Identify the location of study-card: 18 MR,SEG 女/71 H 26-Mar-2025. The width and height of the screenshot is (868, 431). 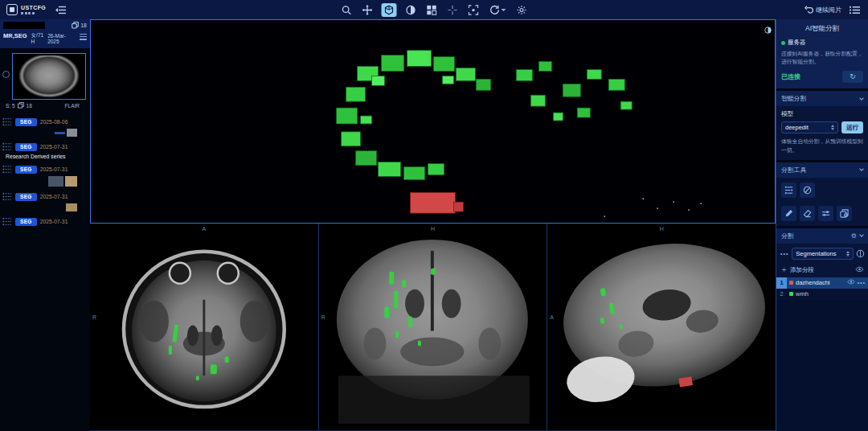
(45, 34).